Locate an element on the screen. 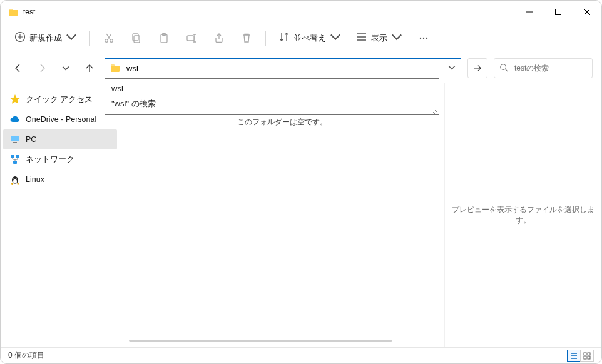 This screenshot has height=364, width=602. sort-label: 並べ替え is located at coordinates (310, 38).